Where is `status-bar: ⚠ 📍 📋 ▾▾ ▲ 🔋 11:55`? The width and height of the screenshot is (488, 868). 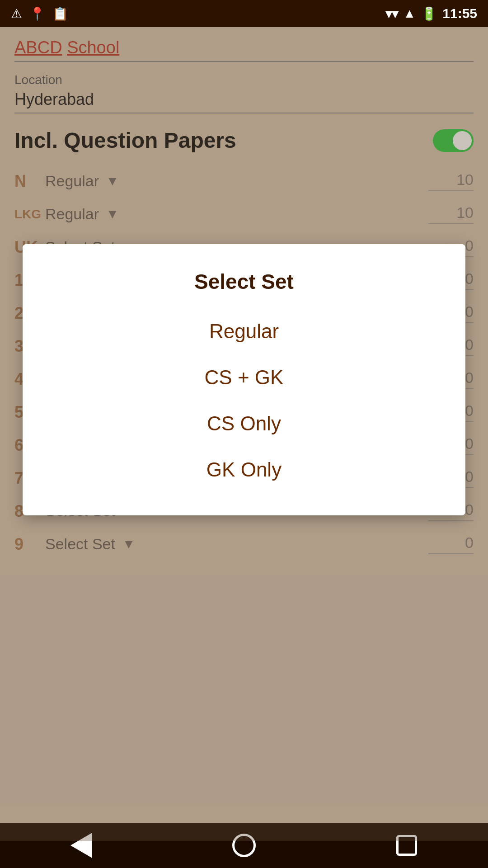 status-bar: ⚠ 📍 📋 ▾▾ ▲ 🔋 11:55 is located at coordinates (244, 14).